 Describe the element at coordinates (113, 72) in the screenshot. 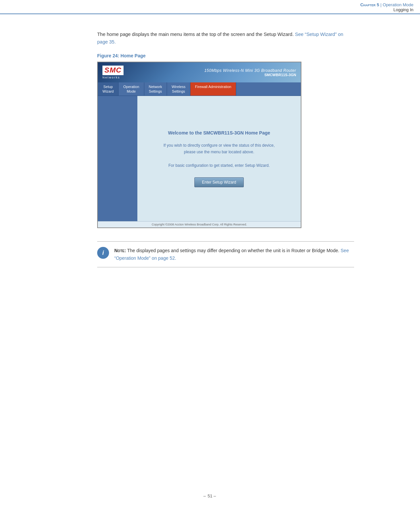

I see `smc-logo: SMC Networks` at that location.